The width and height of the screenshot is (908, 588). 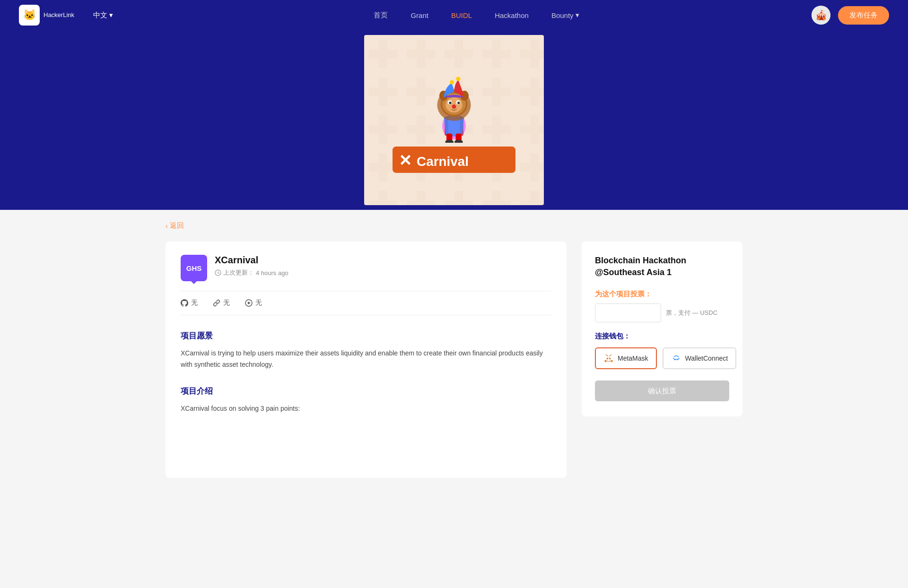 I want to click on sidebar-panel: Blockchain Hackathon @Southeast Asia 1 为…, so click(x=662, y=329).